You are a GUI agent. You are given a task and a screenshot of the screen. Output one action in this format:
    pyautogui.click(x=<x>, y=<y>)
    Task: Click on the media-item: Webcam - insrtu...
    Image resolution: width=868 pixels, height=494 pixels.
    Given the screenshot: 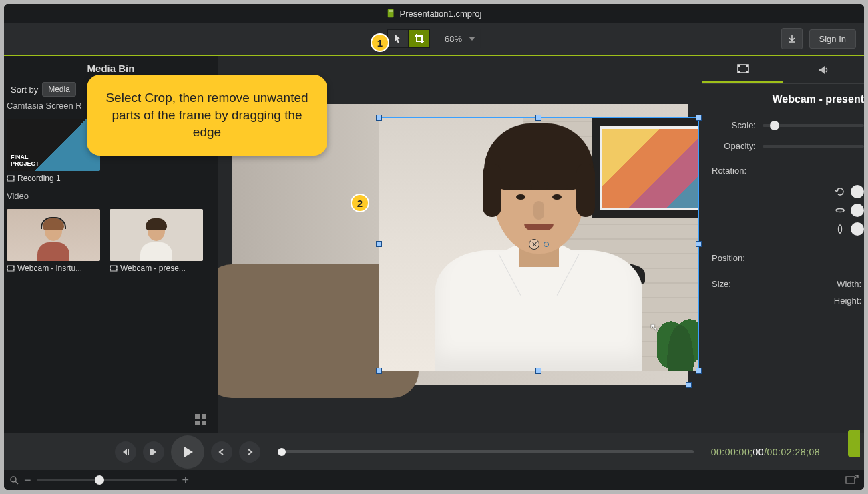 What is the action you would take?
    pyautogui.click(x=53, y=241)
    